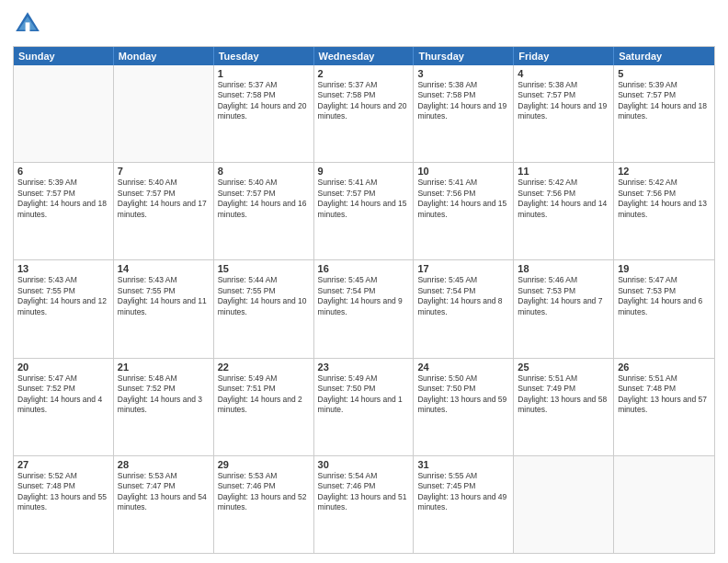 This screenshot has height=563, width=728. I want to click on day-number: 13, so click(63, 269).